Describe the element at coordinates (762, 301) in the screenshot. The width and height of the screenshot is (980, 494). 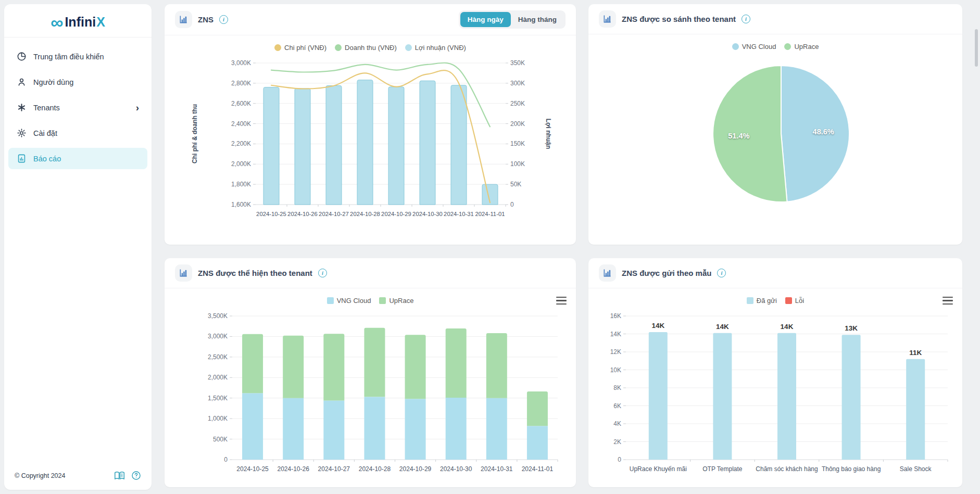
I see `legend-item: Đã gửi` at that location.